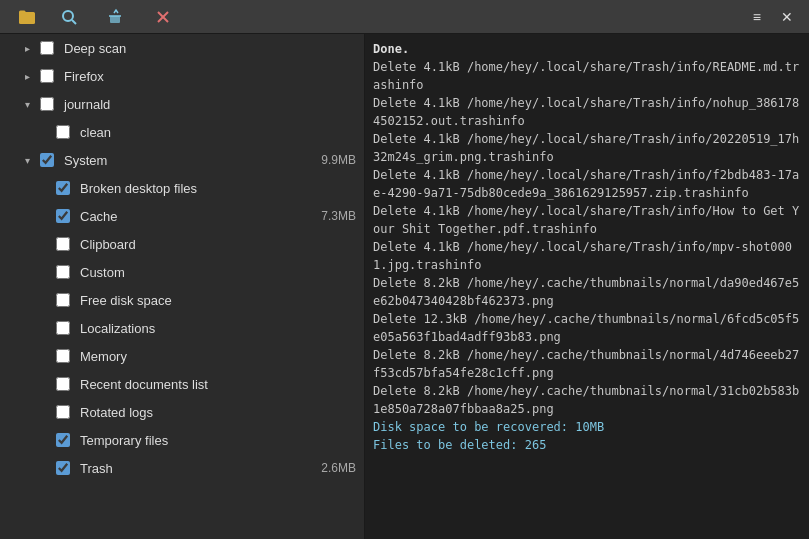 The height and width of the screenshot is (539, 809). What do you see at coordinates (196, 216) in the screenshot?
I see `item-label-cache: Cache` at bounding box center [196, 216].